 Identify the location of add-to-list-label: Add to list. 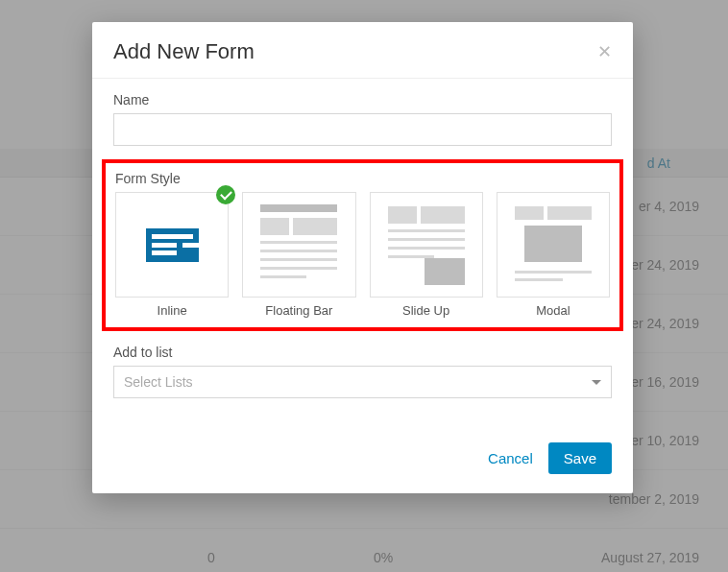
(363, 352).